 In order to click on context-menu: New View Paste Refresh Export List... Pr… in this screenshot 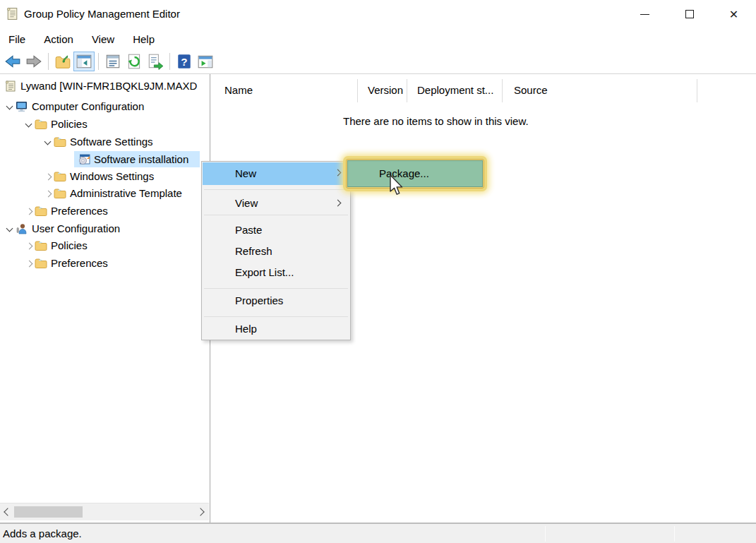, I will do `click(276, 251)`.